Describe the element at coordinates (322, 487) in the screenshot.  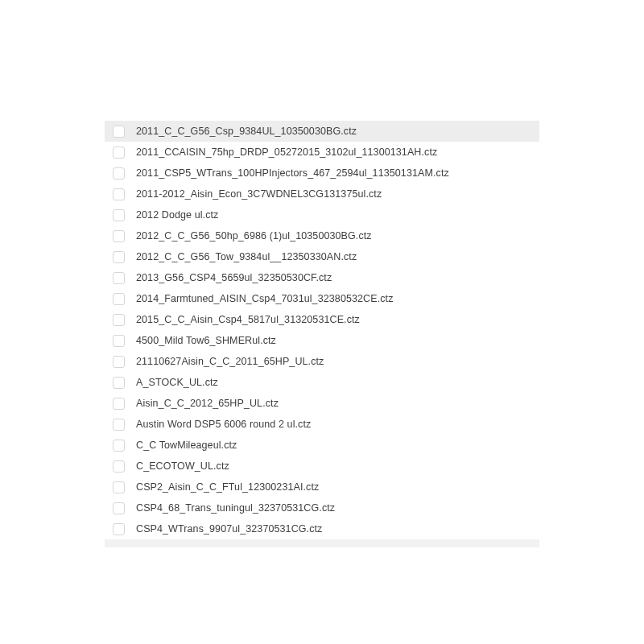
I see `file-row: CSP2_Aisin_C_C_FTul_12300231AI.ctz` at that location.